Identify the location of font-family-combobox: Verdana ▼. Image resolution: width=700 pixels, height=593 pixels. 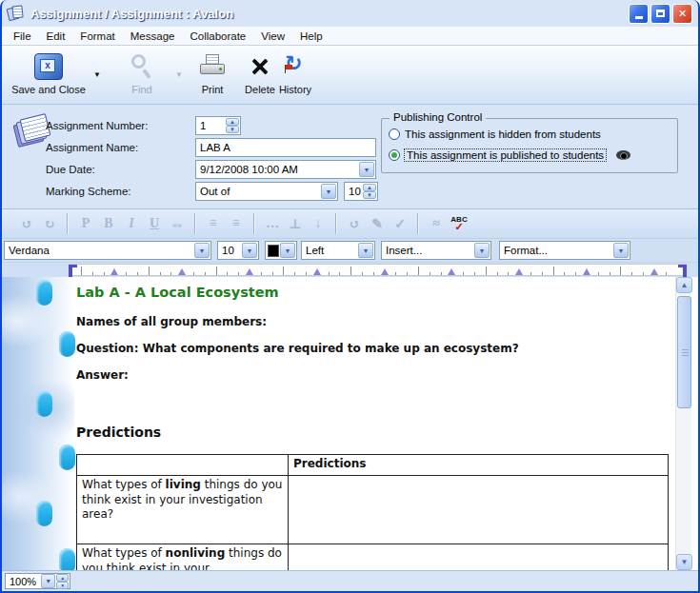
(108, 250).